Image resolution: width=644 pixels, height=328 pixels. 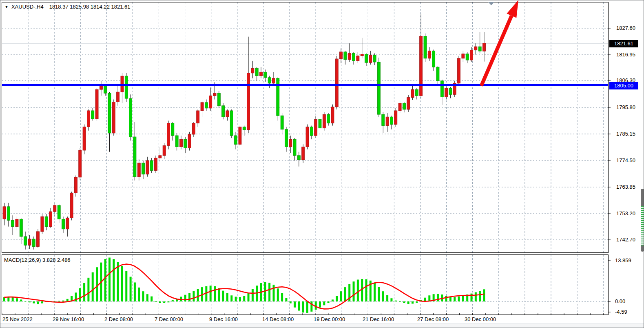 What do you see at coordinates (642, 220) in the screenshot?
I see `scrollbar-thumb` at bounding box center [642, 220].